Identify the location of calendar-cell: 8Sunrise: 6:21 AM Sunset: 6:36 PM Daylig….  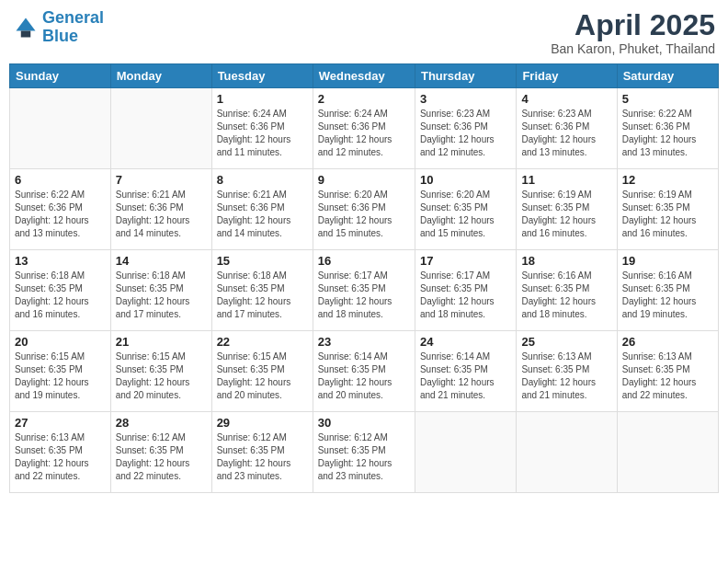
(262, 210).